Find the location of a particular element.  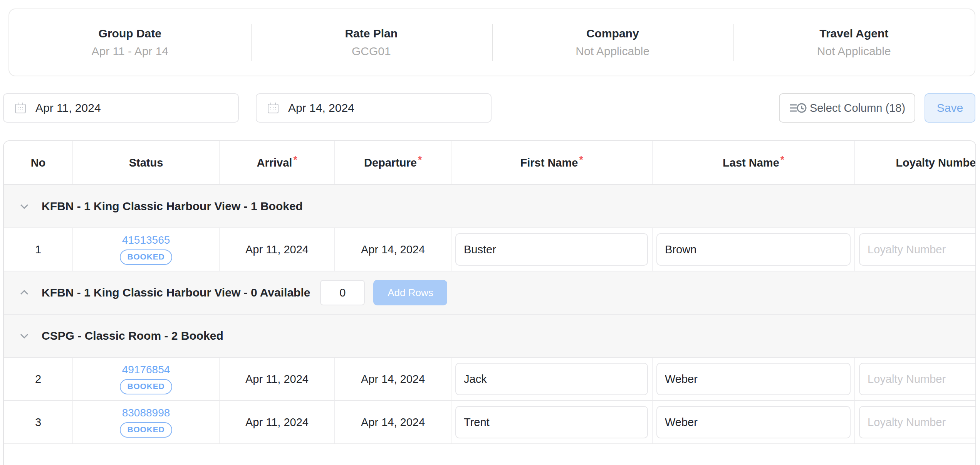

cell-status: 83088998 BOOKED is located at coordinates (146, 422).